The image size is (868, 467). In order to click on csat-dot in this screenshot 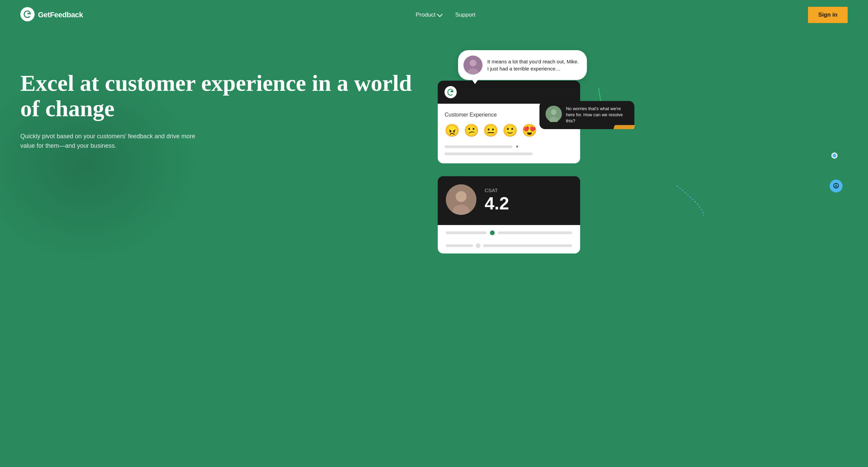, I will do `click(492, 233)`.